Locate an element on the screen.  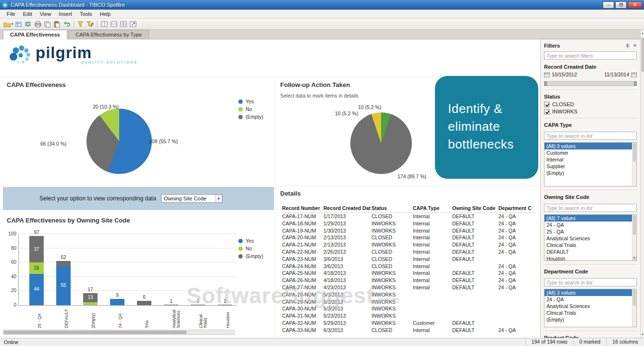
date-to: 11/13/2014 is located at coordinates (617, 74).